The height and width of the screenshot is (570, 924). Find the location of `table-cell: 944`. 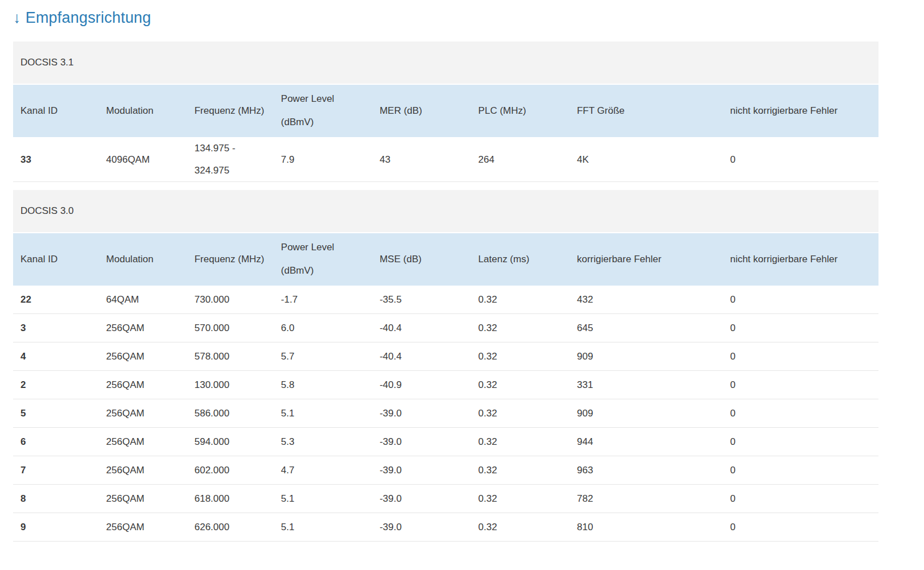

table-cell: 944 is located at coordinates (646, 442).